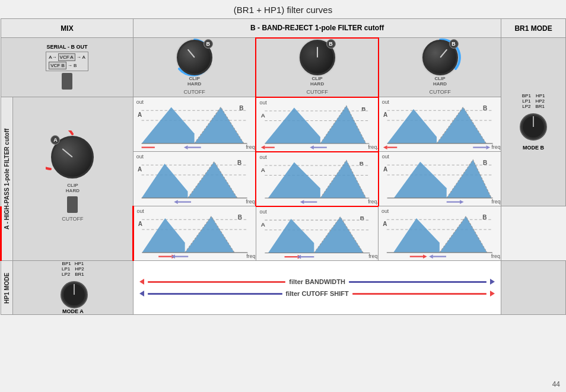 This screenshot has width=566, height=392. What do you see at coordinates (534, 288) in the screenshot?
I see `bottom-right-cell` at bounding box center [534, 288].